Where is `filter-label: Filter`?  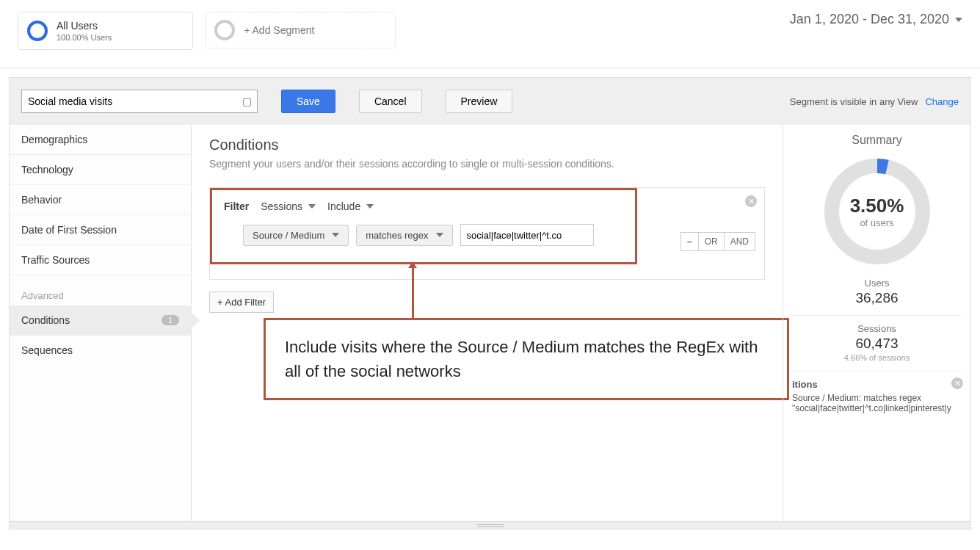 filter-label: Filter is located at coordinates (236, 206).